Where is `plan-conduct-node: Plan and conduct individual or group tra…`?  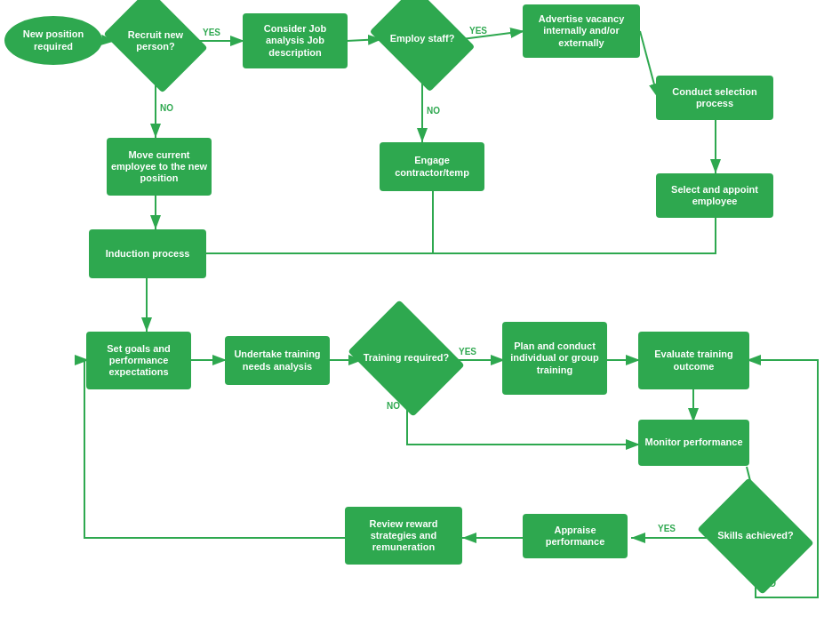
plan-conduct-node: Plan and conduct individual or group tra… is located at coordinates (555, 358).